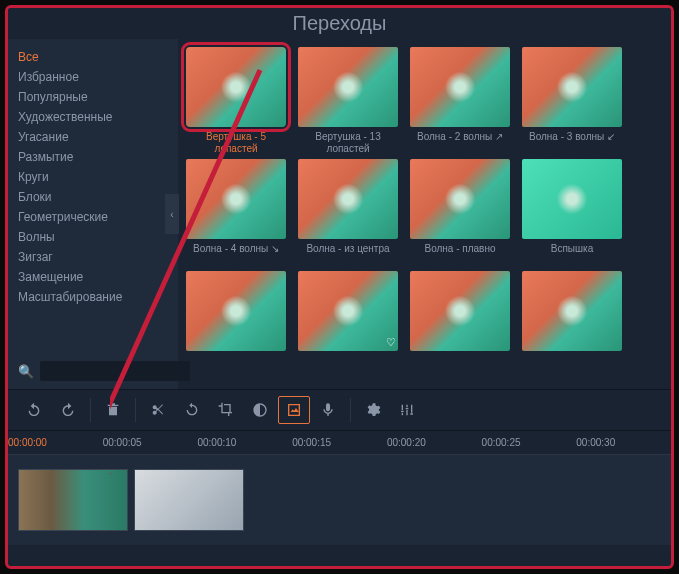 The image size is (679, 574). I want to click on rotate-button, so click(192, 410).